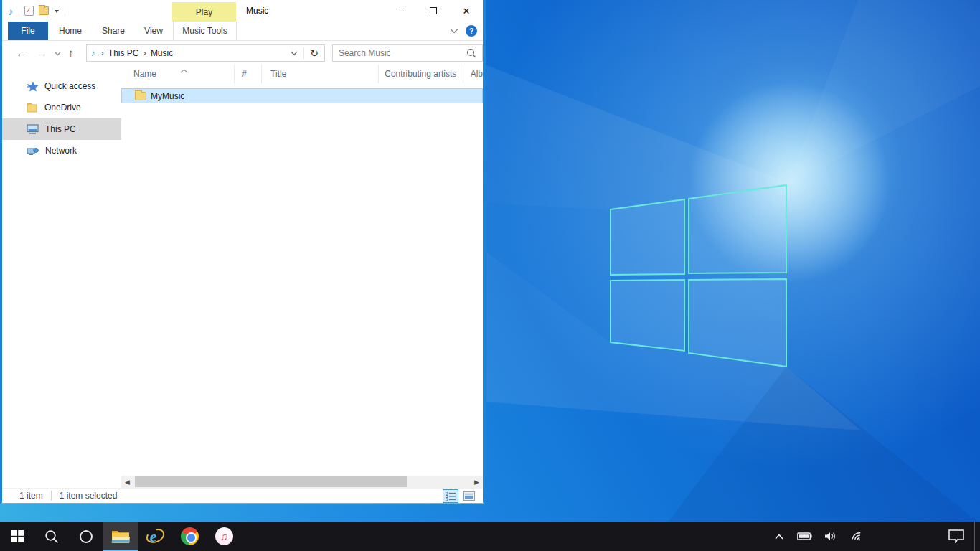  I want to click on details-view-icon, so click(451, 496).